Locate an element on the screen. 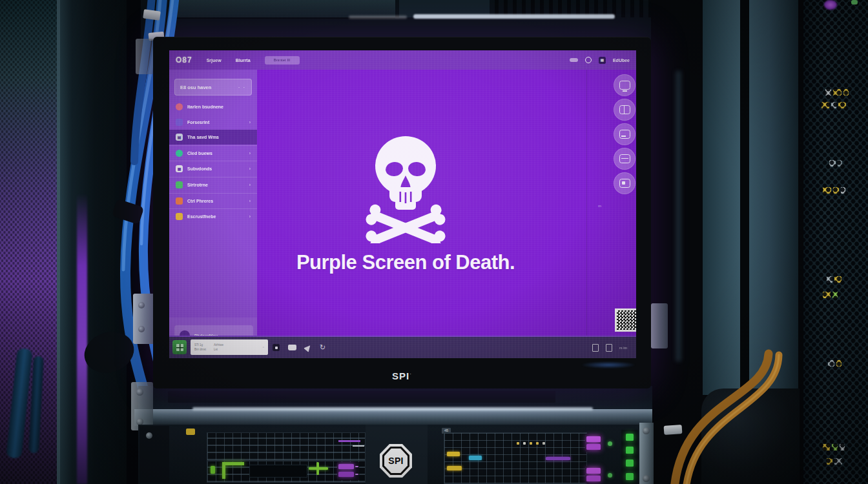 The image size is (868, 484). qr-code is located at coordinates (625, 320).